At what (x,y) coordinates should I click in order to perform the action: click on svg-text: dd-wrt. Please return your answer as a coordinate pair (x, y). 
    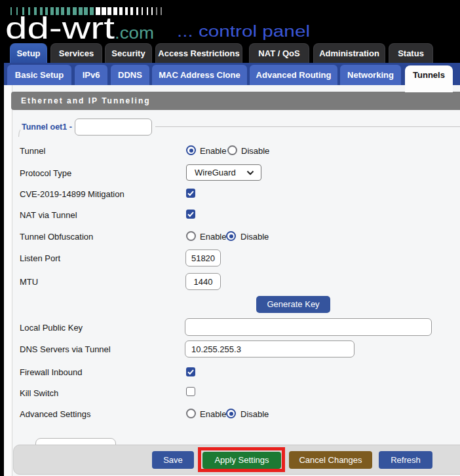
    Looking at the image, I should click on (60, 26).